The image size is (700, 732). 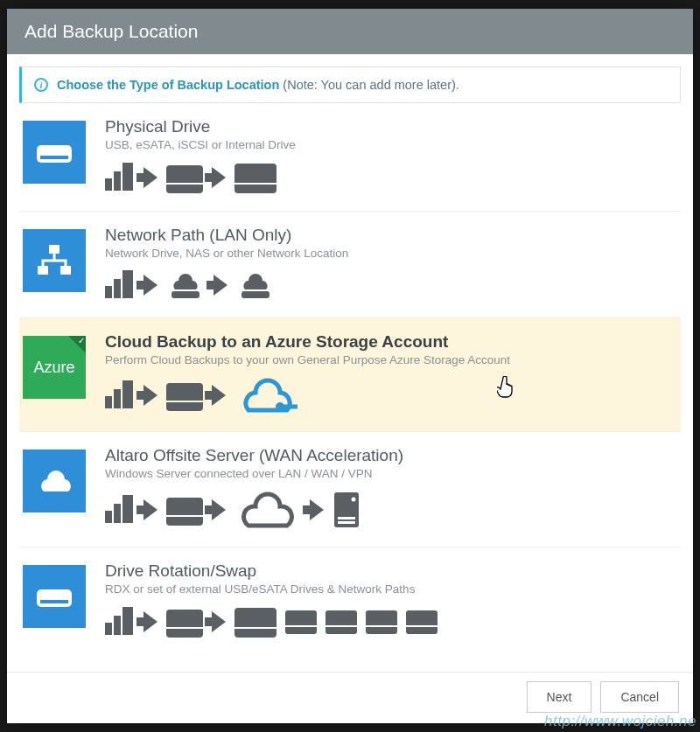 I want to click on tile-icon-network, so click(x=54, y=261).